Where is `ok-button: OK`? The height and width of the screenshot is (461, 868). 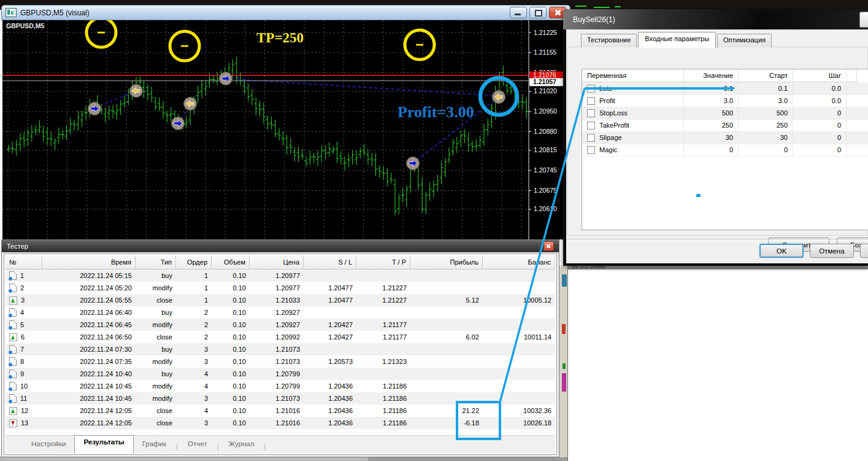
ok-button: OK is located at coordinates (782, 250).